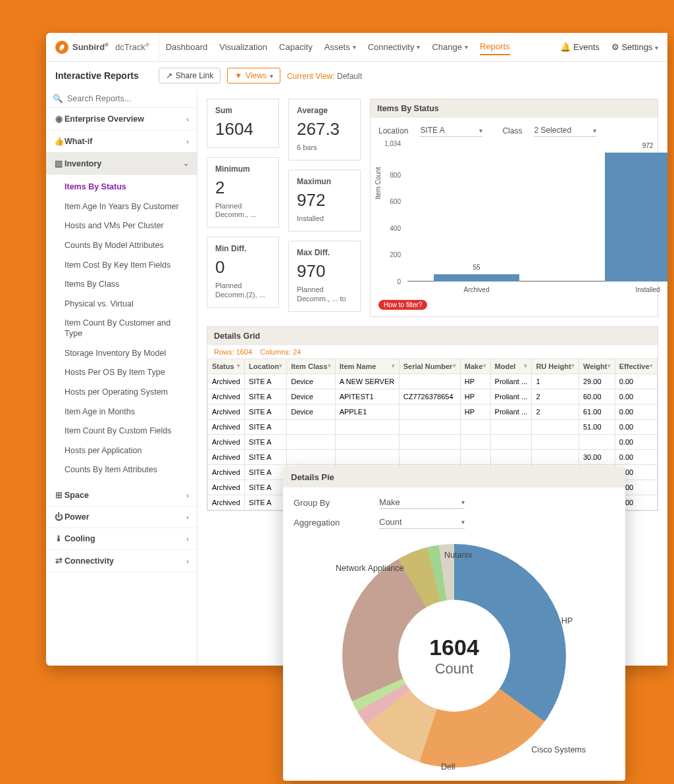 Image resolution: width=674 pixels, height=784 pixels. Describe the element at coordinates (244, 47) in the screenshot. I see `nav-visualization: Visualization` at that location.